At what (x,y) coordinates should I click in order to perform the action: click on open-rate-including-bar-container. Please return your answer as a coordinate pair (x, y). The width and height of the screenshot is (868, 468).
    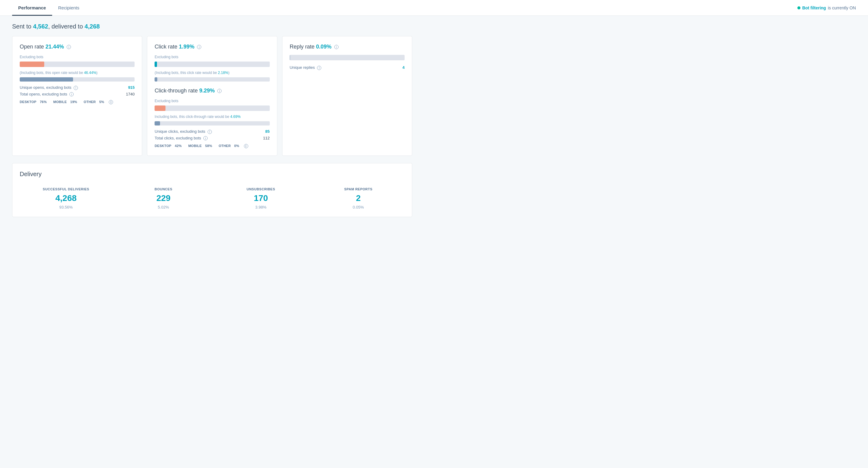
    Looking at the image, I should click on (77, 80).